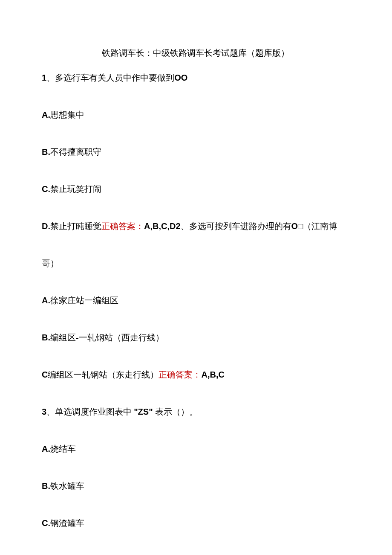 Image resolution: width=392 pixels, height=555 pixels. What do you see at coordinates (144, 412) in the screenshot?
I see `q3-zs: ZS` at bounding box center [144, 412].